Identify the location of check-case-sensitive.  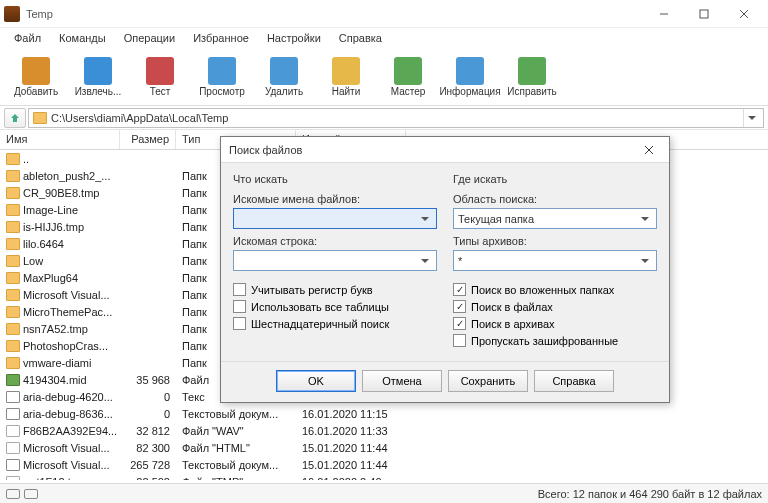
(240, 290).